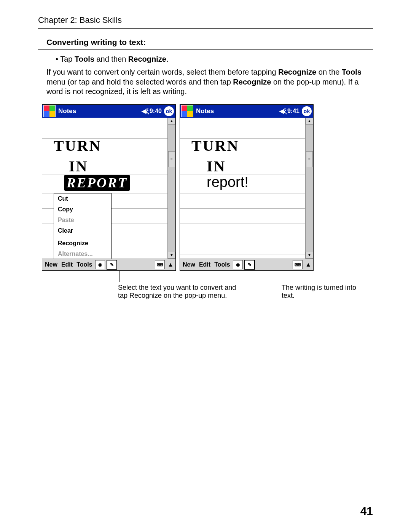  I want to click on notes-canvas: TURN IN REPORT Cut Copy Paste Clear Reco…, so click(105, 188).